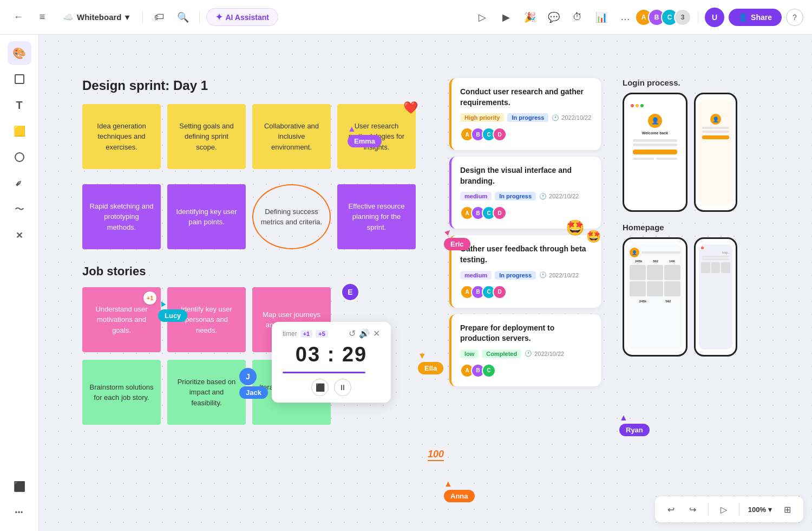  I want to click on timer-refresh-icon: ↺, so click(352, 334).